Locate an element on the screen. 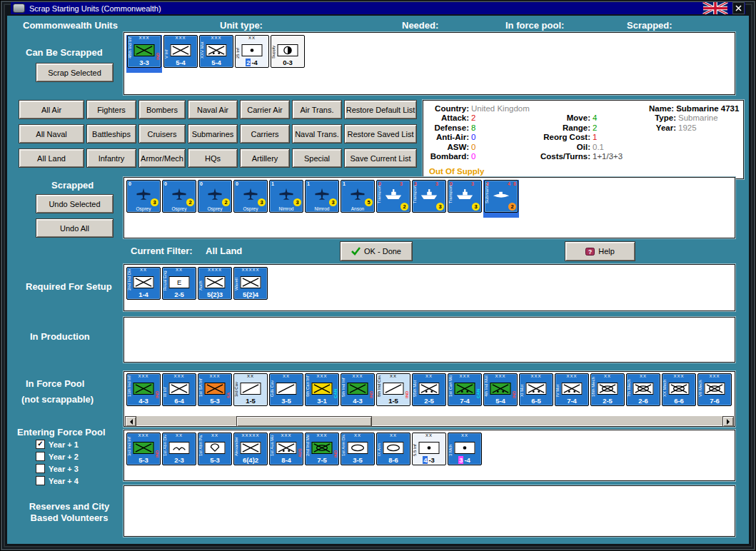 This screenshot has height=551, width=756. filter-button-armor-mech: Armor/Mech is located at coordinates (162, 158).